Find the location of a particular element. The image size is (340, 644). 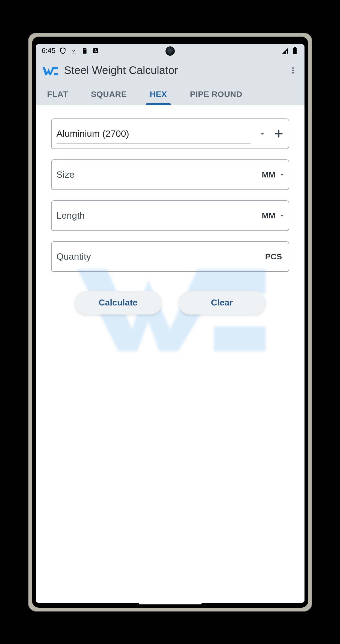

status-time: 6:45 is located at coordinates (49, 51).